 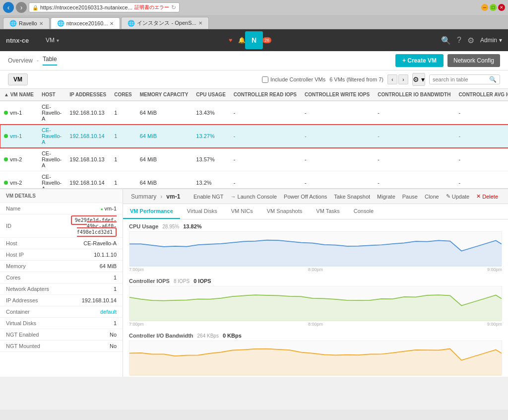 What do you see at coordinates (108, 312) in the screenshot?
I see `container-link: default` at bounding box center [108, 312].